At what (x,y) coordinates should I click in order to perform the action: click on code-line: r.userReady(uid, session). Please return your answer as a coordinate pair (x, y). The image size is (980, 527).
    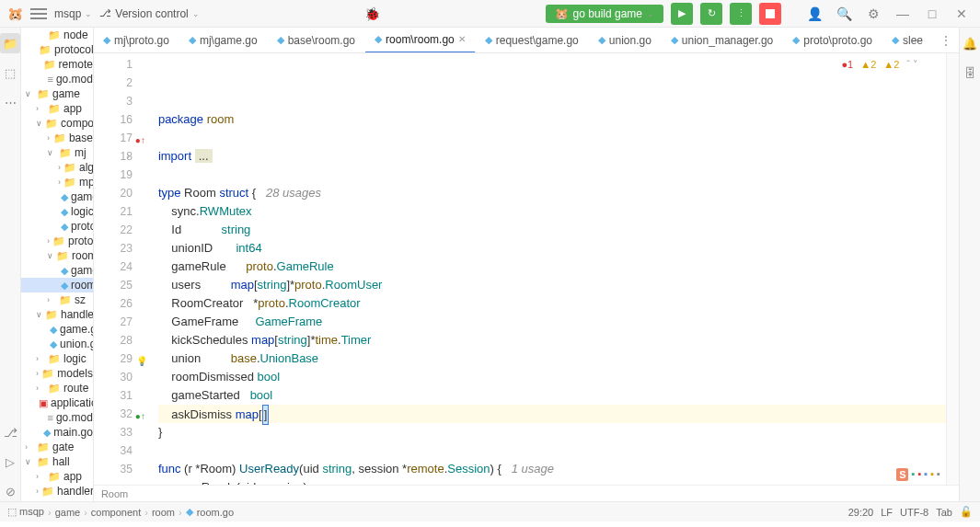
    Looking at the image, I should click on (552, 482).